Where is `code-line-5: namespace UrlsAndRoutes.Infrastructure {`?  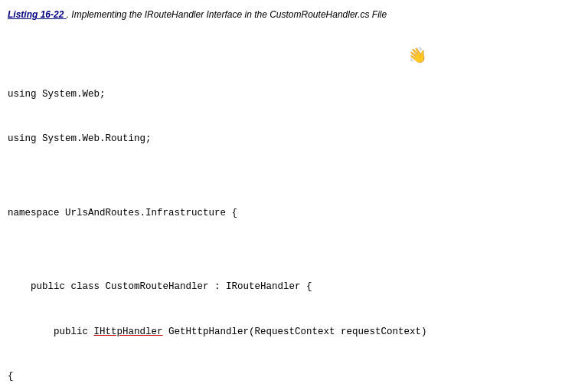 code-line-5: namespace UrlsAndRoutes.Infrastructure { is located at coordinates (294, 213).